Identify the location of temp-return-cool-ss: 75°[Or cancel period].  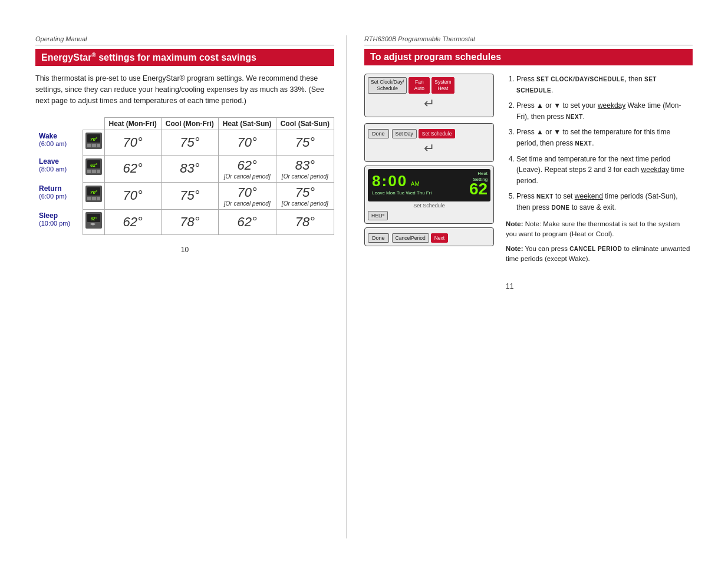
(305, 196).